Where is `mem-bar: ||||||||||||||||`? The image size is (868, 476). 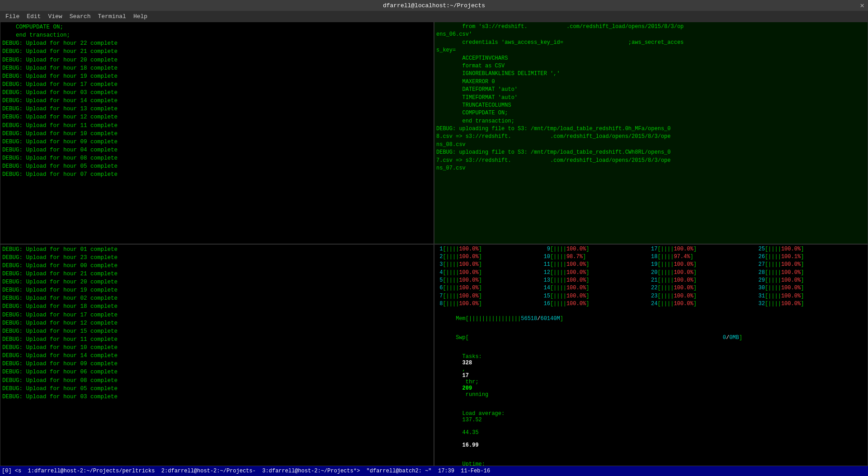
mem-bar: |||||||||||||||| is located at coordinates (495, 319).